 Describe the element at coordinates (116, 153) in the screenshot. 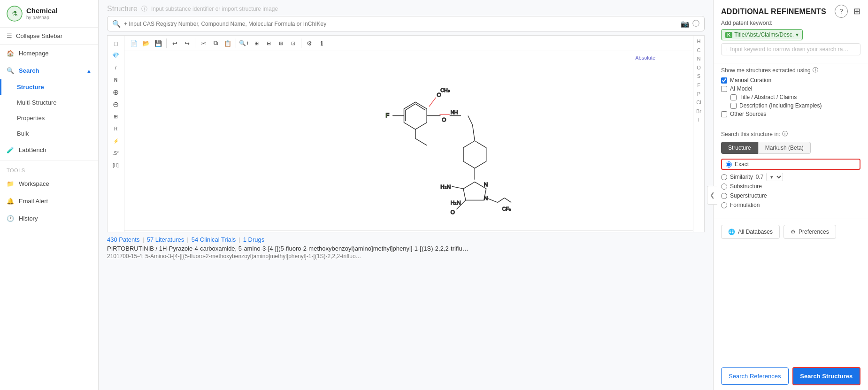

I see `s-tool: .S*` at that location.